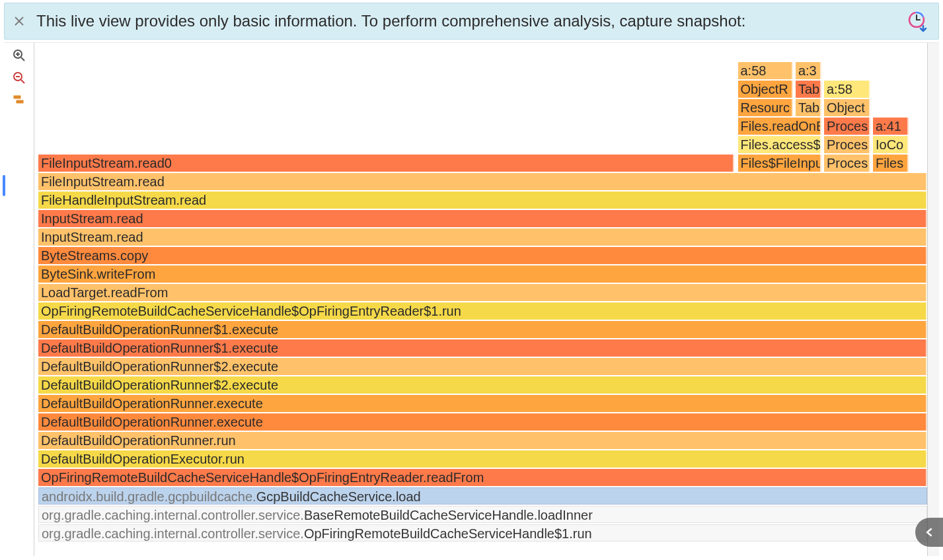 The image size is (943, 560). I want to click on flame-frame: Files, so click(891, 163).